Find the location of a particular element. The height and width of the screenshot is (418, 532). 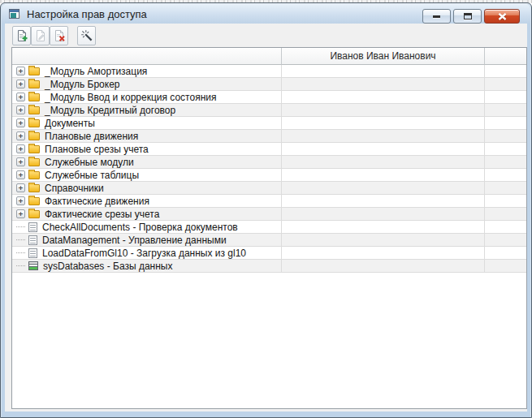

table-row: +Документы is located at coordinates (270, 123).